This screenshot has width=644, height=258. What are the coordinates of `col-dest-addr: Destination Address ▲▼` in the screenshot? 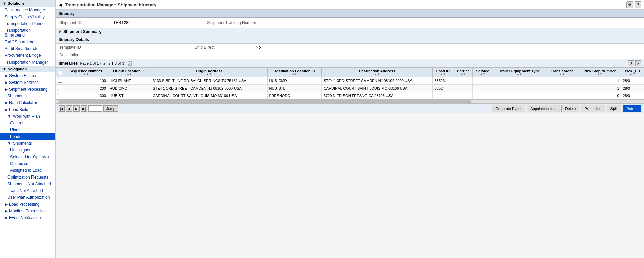 It's located at (377, 72).